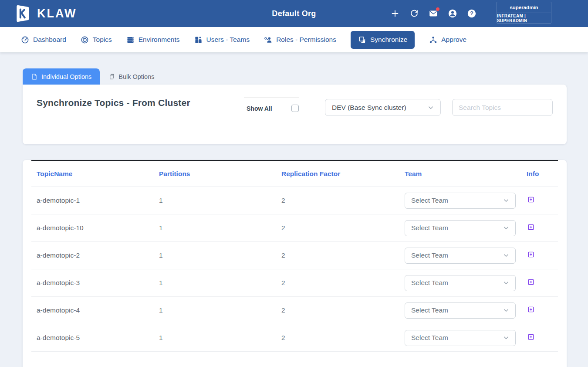  I want to click on table-row: a-demotopic-5 1 2 Select Team, so click(294, 338).